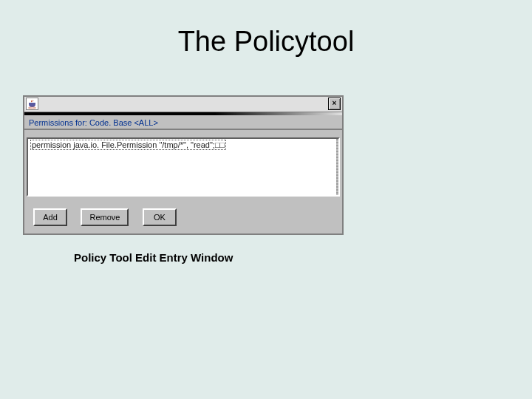 The image size is (532, 399). What do you see at coordinates (154, 257) in the screenshot?
I see `figure-caption: Policy Tool Edit Entry Window` at bounding box center [154, 257].